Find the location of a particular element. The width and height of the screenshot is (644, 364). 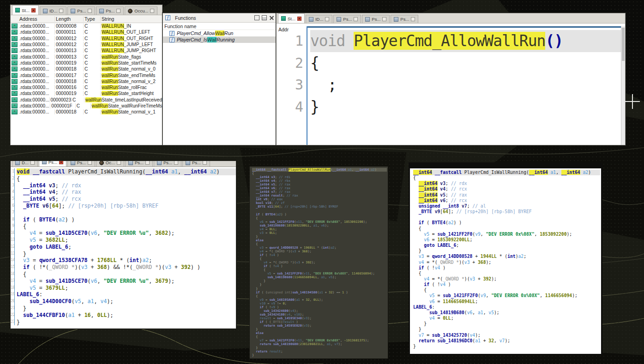

code-line: v4 = *(_QWORD *)(v3 + 392); is located at coordinates (507, 279).